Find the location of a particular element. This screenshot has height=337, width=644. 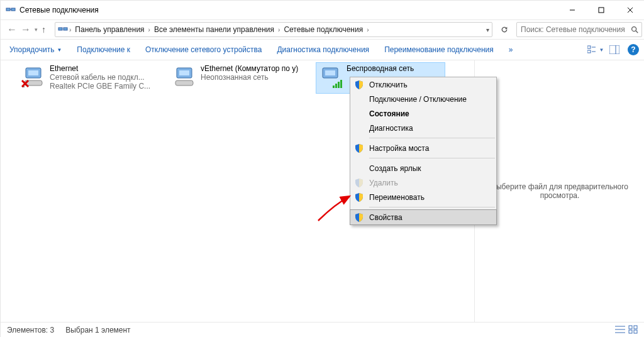

cmd-organize: Упорядочить▼ is located at coordinates (35, 50).